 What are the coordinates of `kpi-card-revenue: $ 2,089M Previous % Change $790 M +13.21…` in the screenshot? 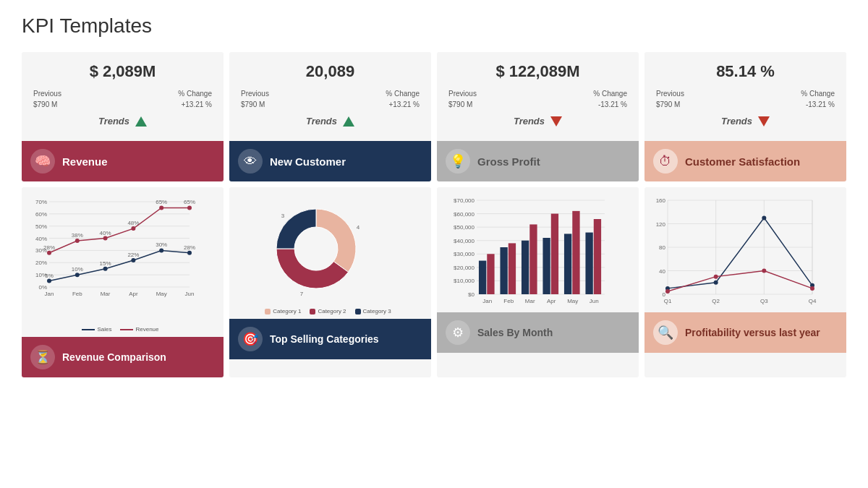 It's located at (123, 117).